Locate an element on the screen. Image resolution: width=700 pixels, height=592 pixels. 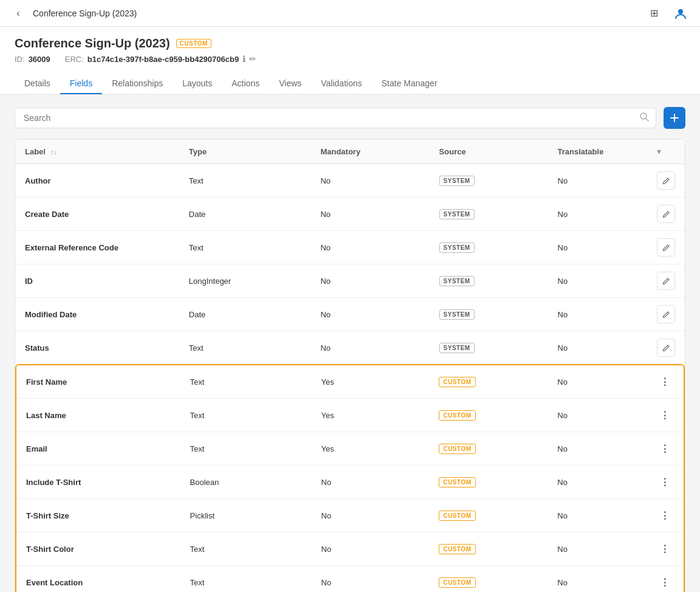
tab-fields: Fields is located at coordinates (81, 84).